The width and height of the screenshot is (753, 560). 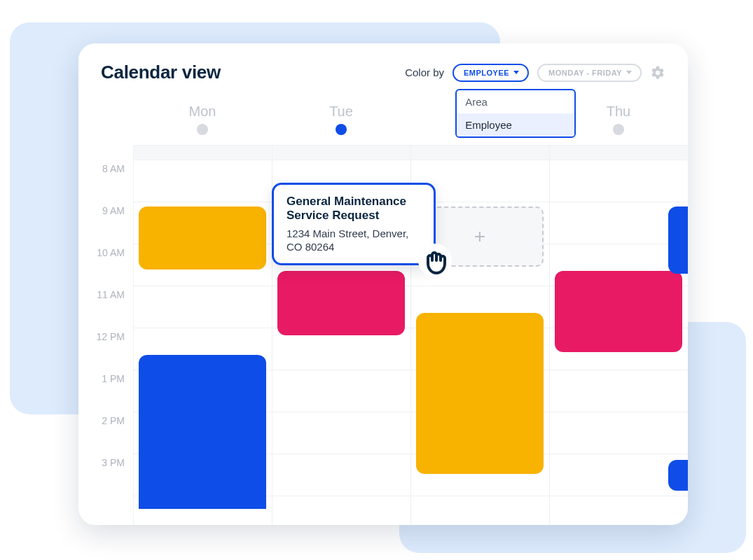 I want to click on tooltip-title: General Maintenance Service Request, so click(x=354, y=209).